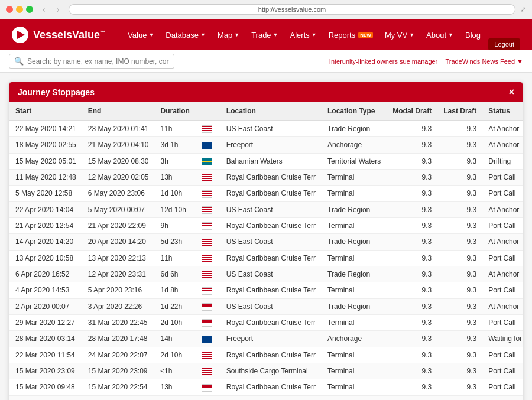 The image size is (532, 400). What do you see at coordinates (175, 161) in the screenshot?
I see `cell-duration: 3h` at bounding box center [175, 161].